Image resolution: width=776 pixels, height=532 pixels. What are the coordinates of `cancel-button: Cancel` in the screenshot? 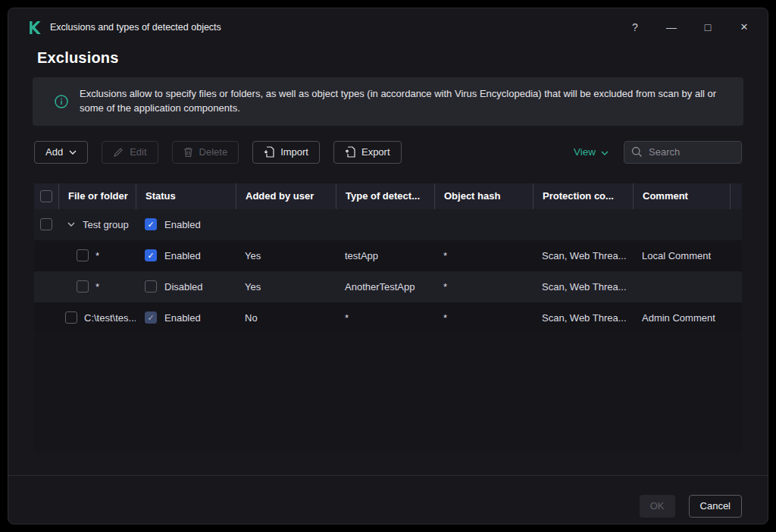 It's located at (715, 506).